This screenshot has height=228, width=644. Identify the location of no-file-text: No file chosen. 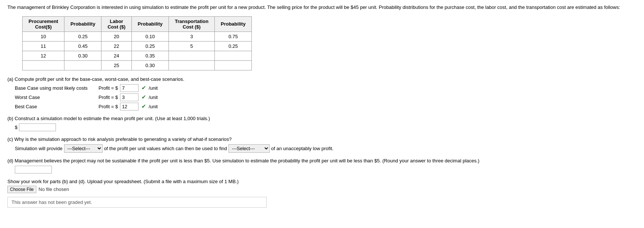
(54, 189).